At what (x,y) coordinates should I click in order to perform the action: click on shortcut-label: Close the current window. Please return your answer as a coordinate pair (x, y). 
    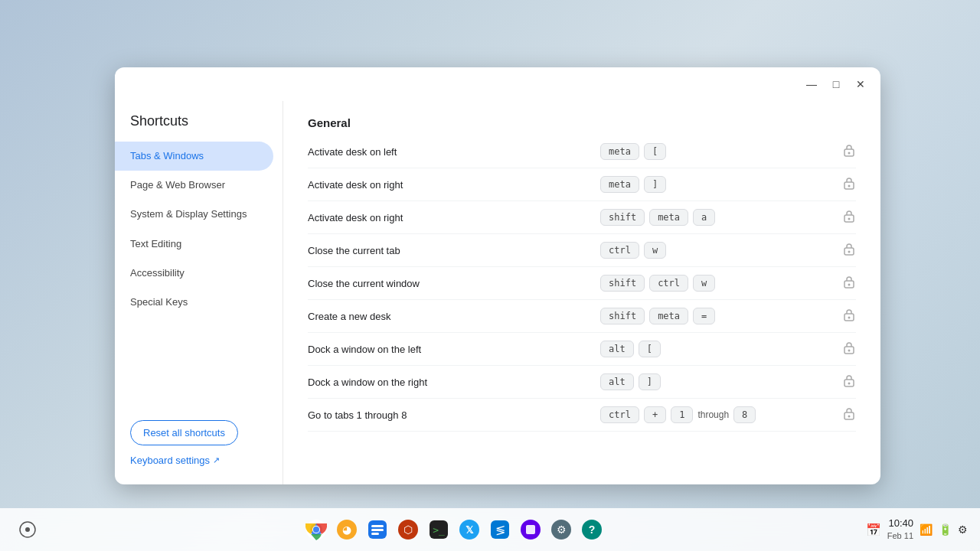
    Looking at the image, I should click on (454, 283).